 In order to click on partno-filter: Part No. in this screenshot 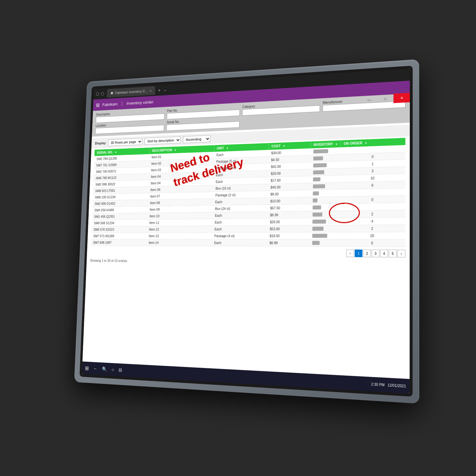, I will do `click(203, 112)`.